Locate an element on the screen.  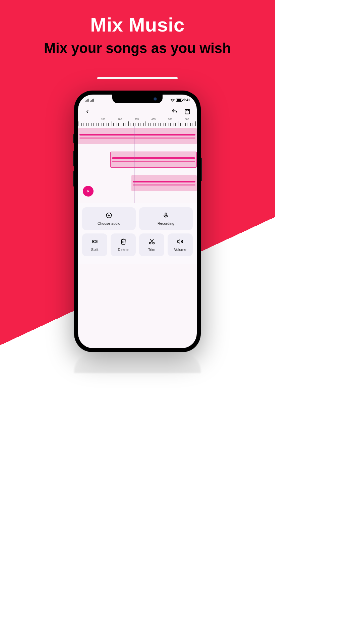
audio-clip-selected is located at coordinates (154, 160).